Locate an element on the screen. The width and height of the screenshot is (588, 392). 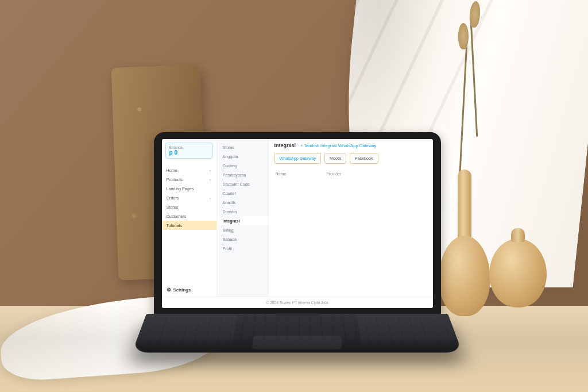
plant-bloom is located at coordinates (463, 36).